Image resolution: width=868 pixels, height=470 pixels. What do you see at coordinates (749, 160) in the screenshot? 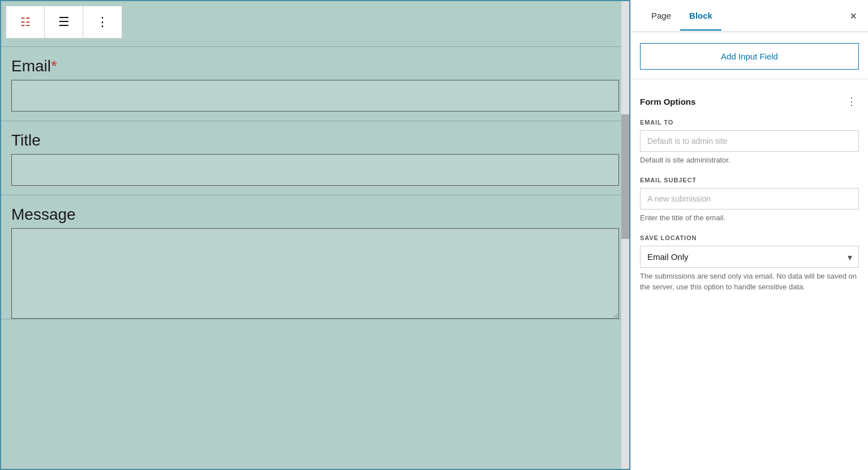
I see `email-to-hint: Default is site administrator.` at bounding box center [749, 160].